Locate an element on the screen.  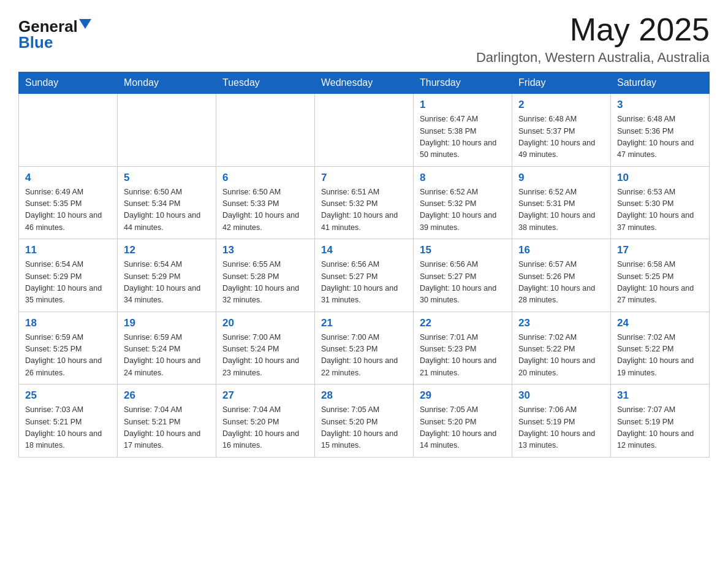
calendar-cell: 12Sunrise: 6:54 AM Sunset: 5:29 PM Dayli… is located at coordinates (167, 276).